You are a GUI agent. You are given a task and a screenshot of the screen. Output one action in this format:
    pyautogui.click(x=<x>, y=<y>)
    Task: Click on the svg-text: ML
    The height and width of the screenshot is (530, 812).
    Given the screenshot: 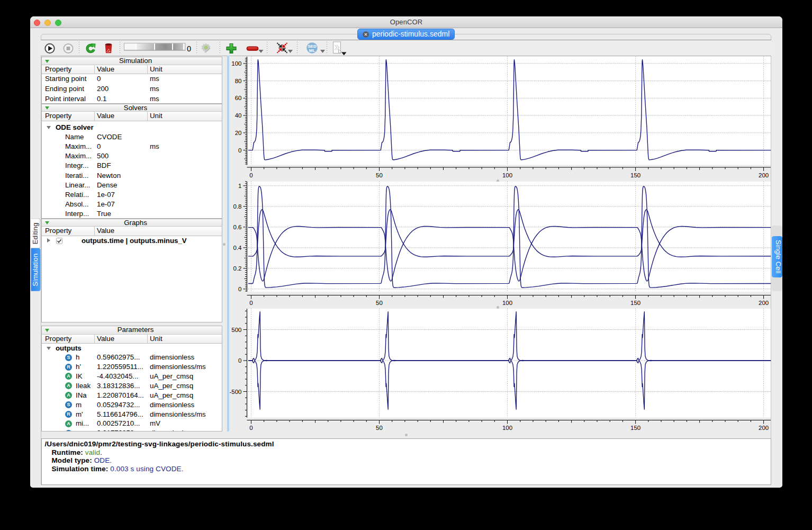 What is the action you would take?
    pyautogui.click(x=312, y=51)
    